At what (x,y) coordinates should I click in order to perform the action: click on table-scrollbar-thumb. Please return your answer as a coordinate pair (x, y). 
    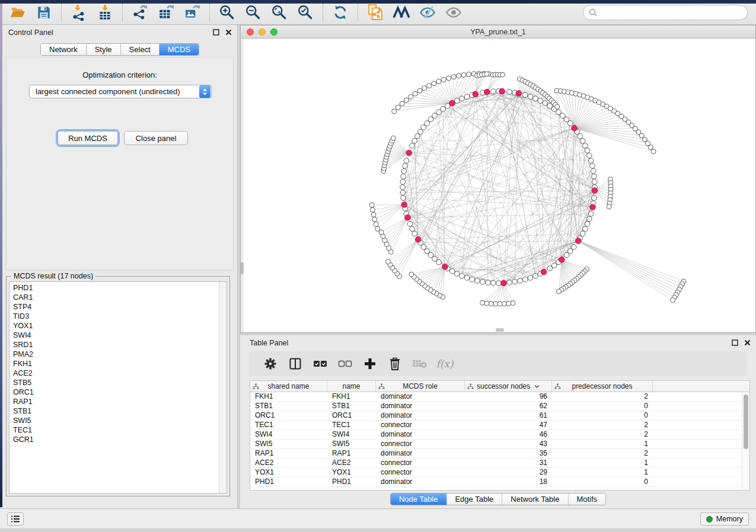
    Looking at the image, I should click on (746, 422).